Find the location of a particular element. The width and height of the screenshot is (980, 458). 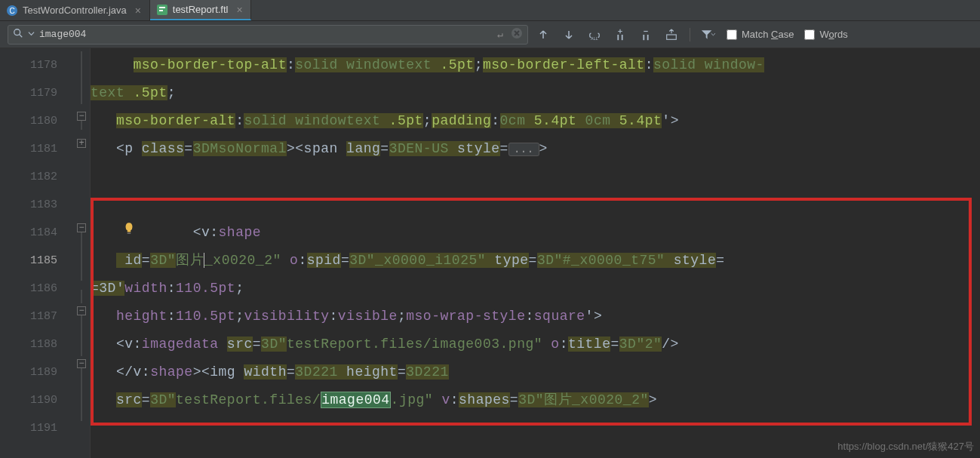

line-number: 1186 is located at coordinates (37, 288).